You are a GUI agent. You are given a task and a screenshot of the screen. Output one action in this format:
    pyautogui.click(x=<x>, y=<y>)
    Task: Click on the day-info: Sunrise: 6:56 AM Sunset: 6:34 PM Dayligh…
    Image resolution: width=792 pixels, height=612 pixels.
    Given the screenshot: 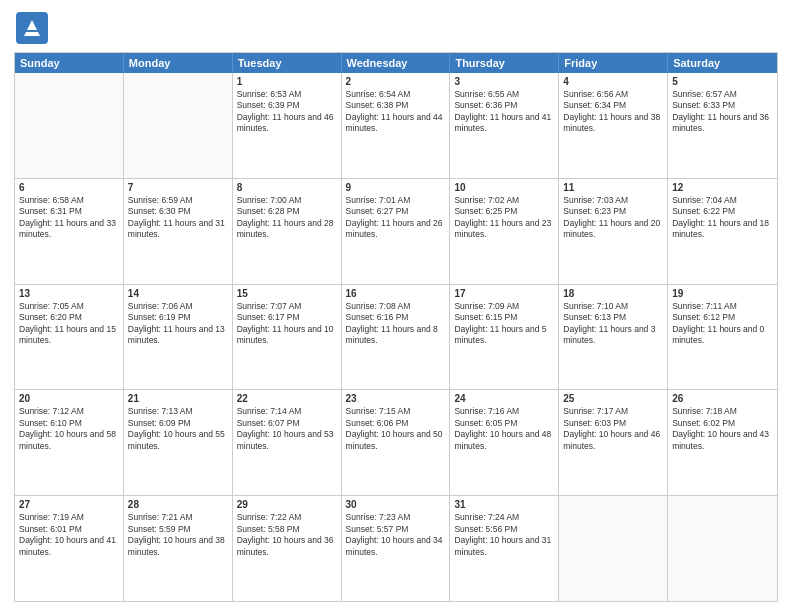 What is the action you would take?
    pyautogui.click(x=613, y=112)
    